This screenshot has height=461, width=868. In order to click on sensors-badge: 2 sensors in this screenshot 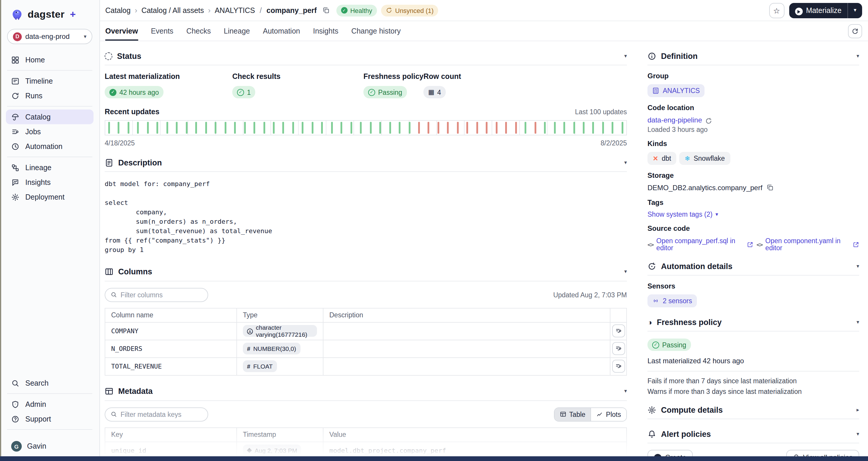, I will do `click(672, 301)`.